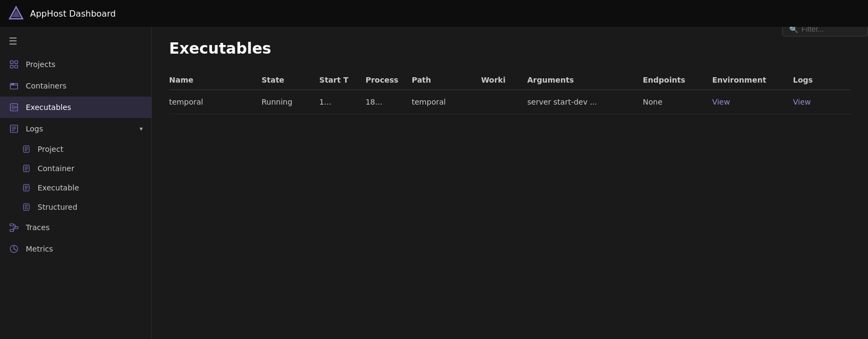 The height and width of the screenshot is (339, 868). What do you see at coordinates (26, 149) in the screenshot?
I see `project-log-icon` at bounding box center [26, 149].